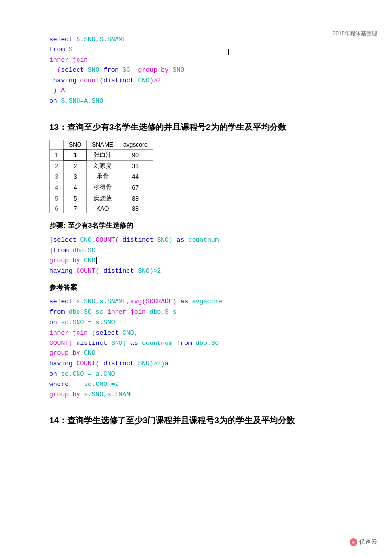 This screenshot has height=555, width=392. What do you see at coordinates (103, 188) in the screenshot?
I see `table-cell-sname: 柳得骨` at bounding box center [103, 188].